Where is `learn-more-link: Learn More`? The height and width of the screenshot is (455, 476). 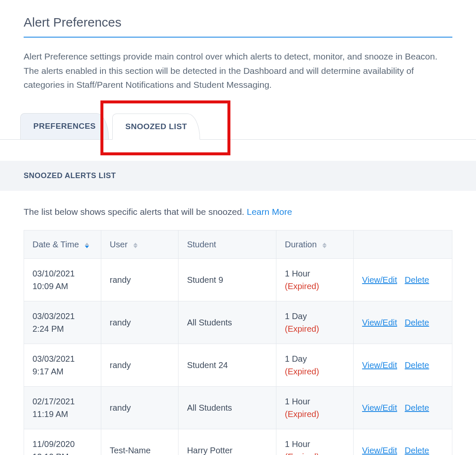
learn-more-link: Learn More is located at coordinates (269, 212).